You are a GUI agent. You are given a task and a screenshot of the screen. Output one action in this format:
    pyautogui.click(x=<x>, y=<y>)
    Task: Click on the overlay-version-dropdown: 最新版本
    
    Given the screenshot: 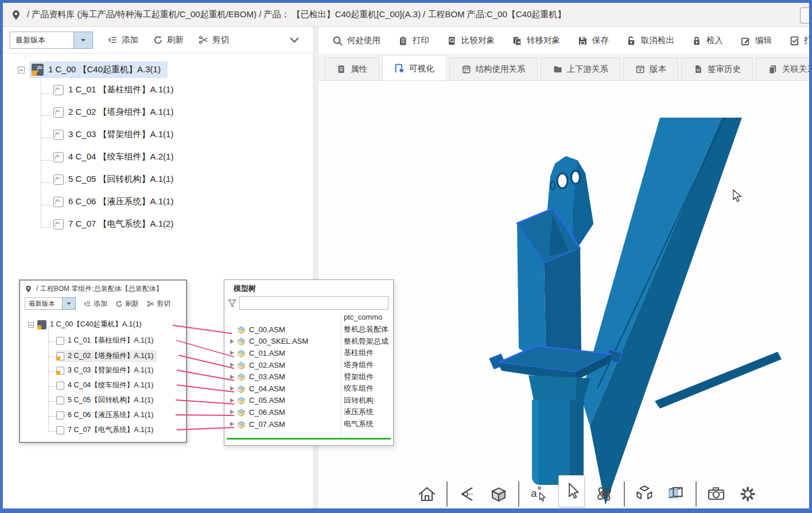 What is the action you would take?
    pyautogui.click(x=44, y=304)
    